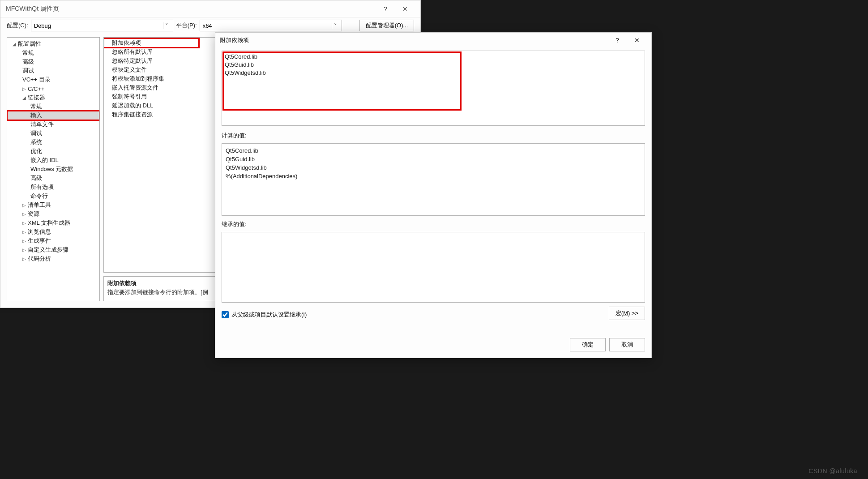 The image size is (868, 479). What do you see at coordinates (269, 315) in the screenshot?
I see `inherit-checkbox-label: 从父级或项目默认设置继承(I)` at bounding box center [269, 315].